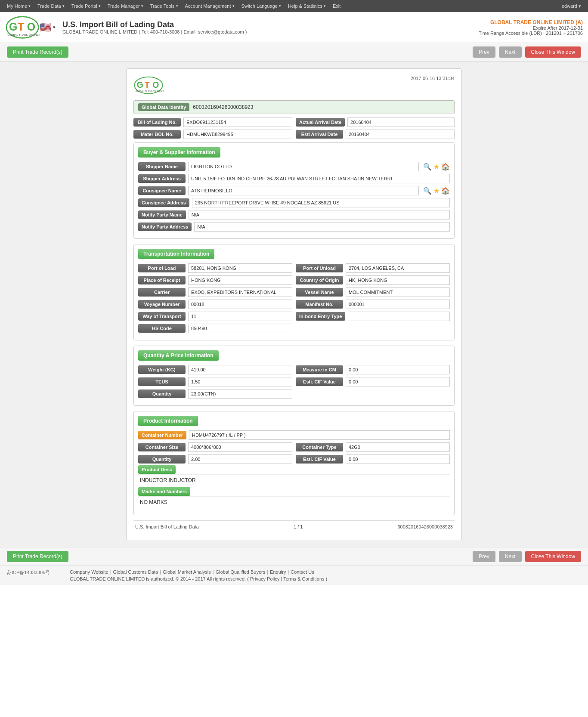 The width and height of the screenshot is (588, 717). What do you see at coordinates (278, 572) in the screenshot?
I see `footer-enquiry: Enquiry` at bounding box center [278, 572].